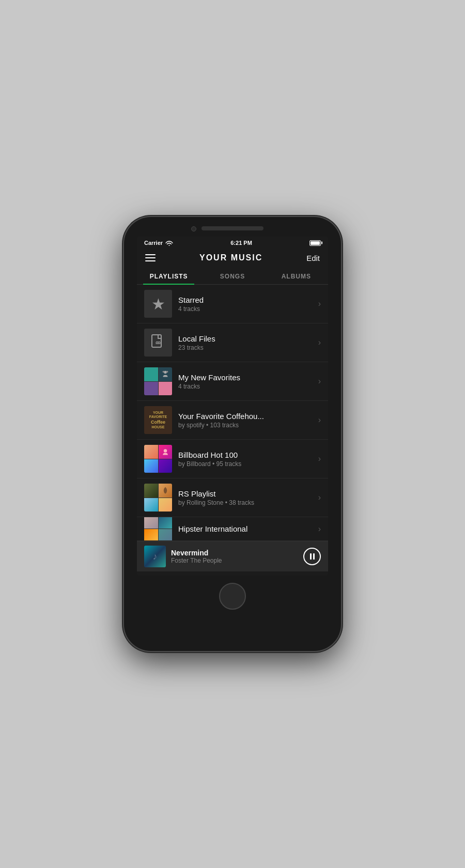  I want to click on local-info: Local Files 23 tracks, so click(246, 343).